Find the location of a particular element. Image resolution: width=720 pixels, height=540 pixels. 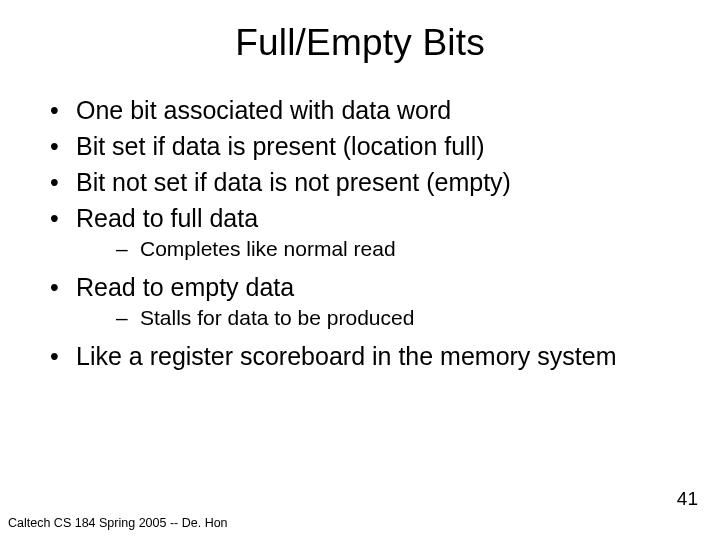

sub-bullet-list: Completes like normal read is located at coordinates (378, 250).